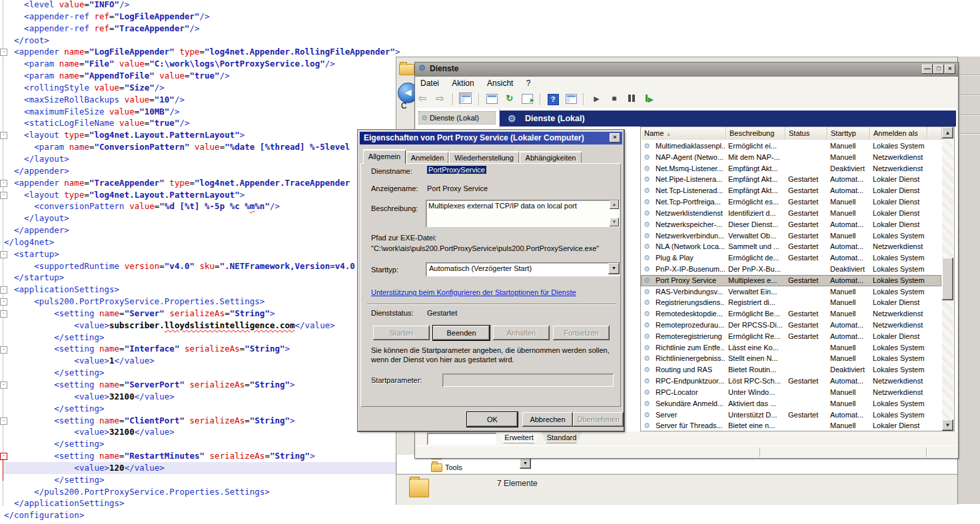 This screenshot has height=524, width=980. I want to click on tab-anmelden: Anmelden, so click(428, 157).